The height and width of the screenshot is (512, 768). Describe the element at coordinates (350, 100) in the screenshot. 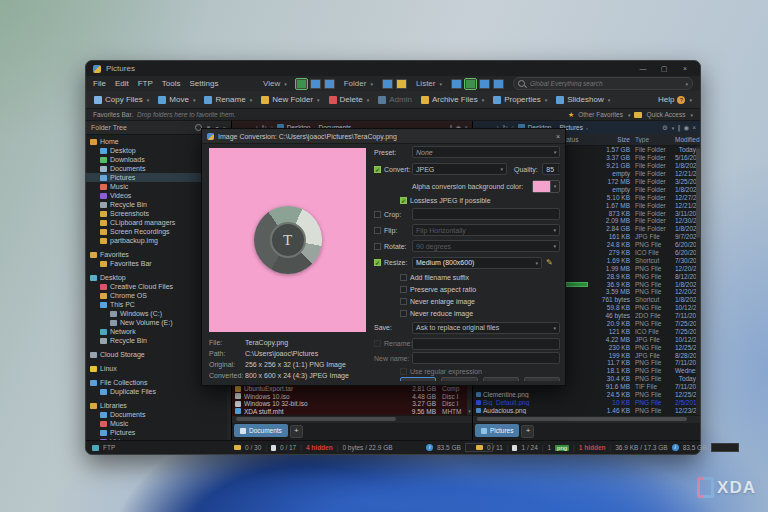

I see `toolbar-button: Delete ▾` at that location.